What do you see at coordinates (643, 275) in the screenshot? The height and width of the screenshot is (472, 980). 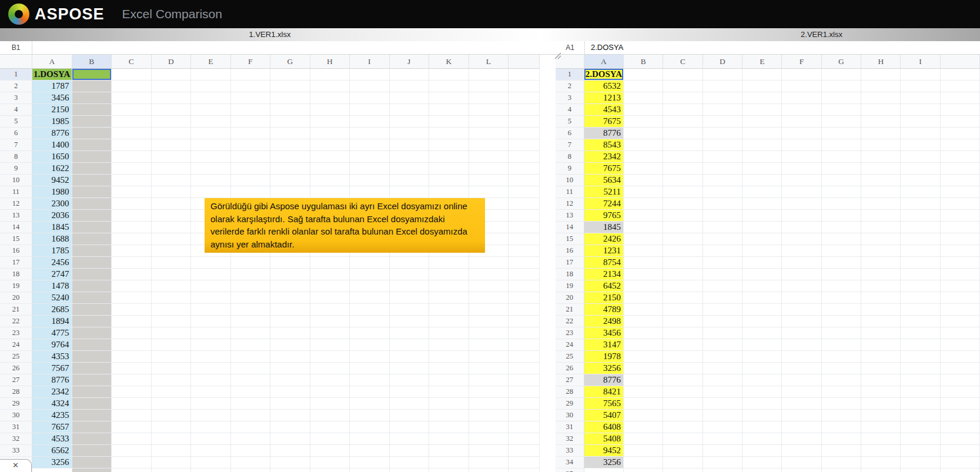 I see `cell-B18` at bounding box center [643, 275].